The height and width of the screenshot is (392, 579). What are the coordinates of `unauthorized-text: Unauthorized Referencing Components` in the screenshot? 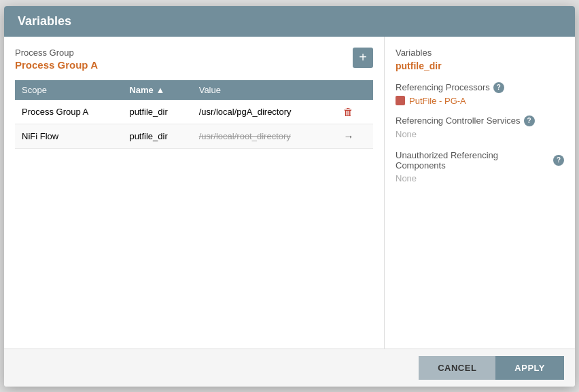 It's located at (473, 160).